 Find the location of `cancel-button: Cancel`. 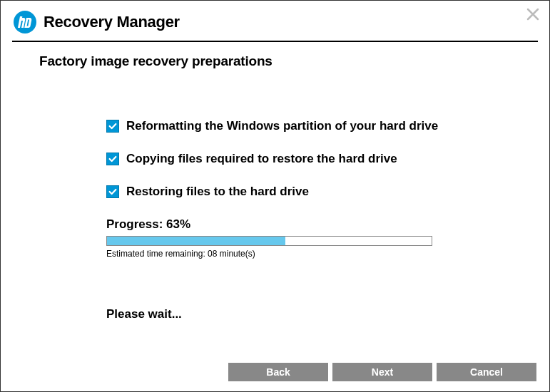

cancel-button: Cancel is located at coordinates (487, 372).